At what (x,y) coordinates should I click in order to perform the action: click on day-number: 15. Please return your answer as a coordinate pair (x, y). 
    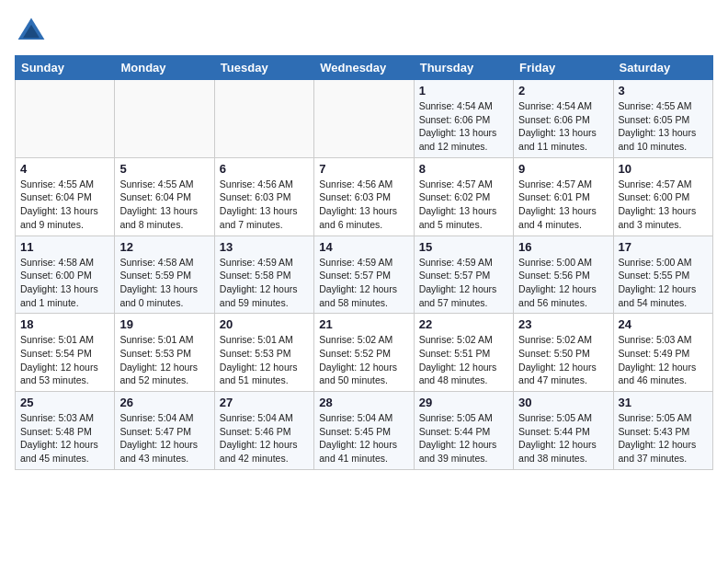
    Looking at the image, I should click on (463, 247).